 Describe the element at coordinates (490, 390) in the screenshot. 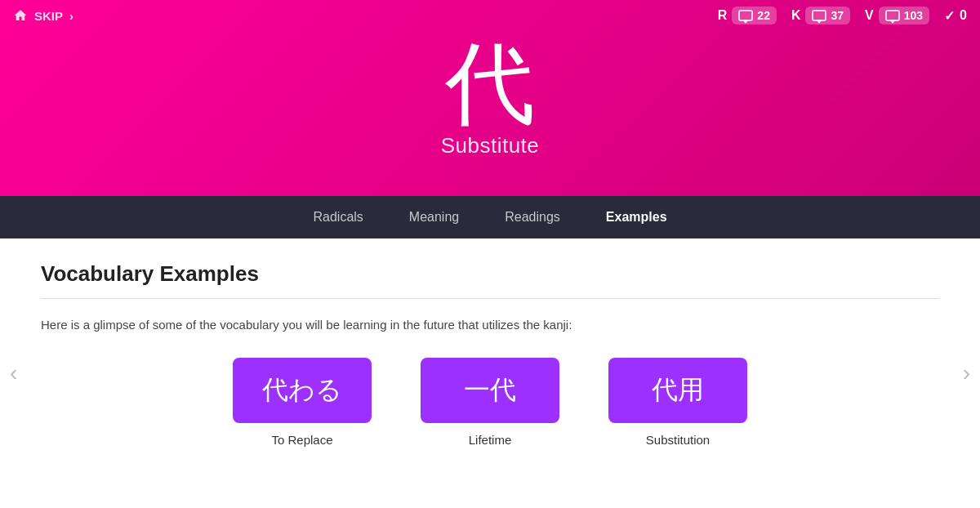

I see `vocab-japanese-1: 一代` at that location.